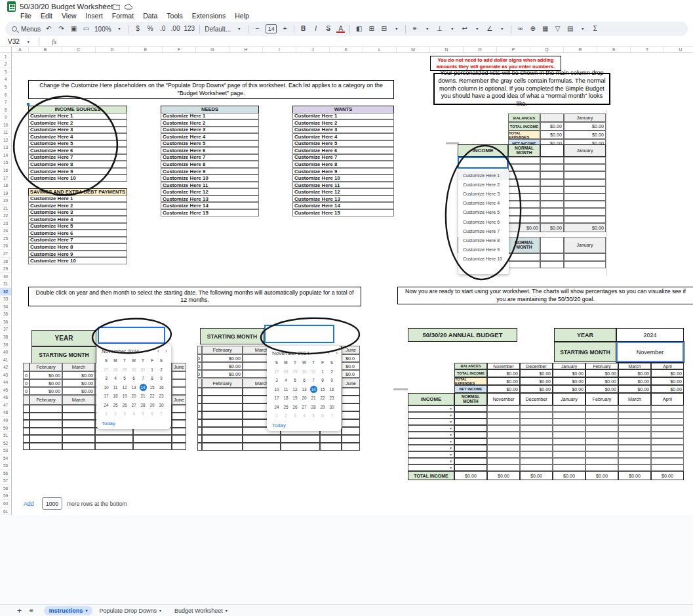  What do you see at coordinates (5, 383) in the screenshot?
I see `row-header-44: 44` at bounding box center [5, 383].